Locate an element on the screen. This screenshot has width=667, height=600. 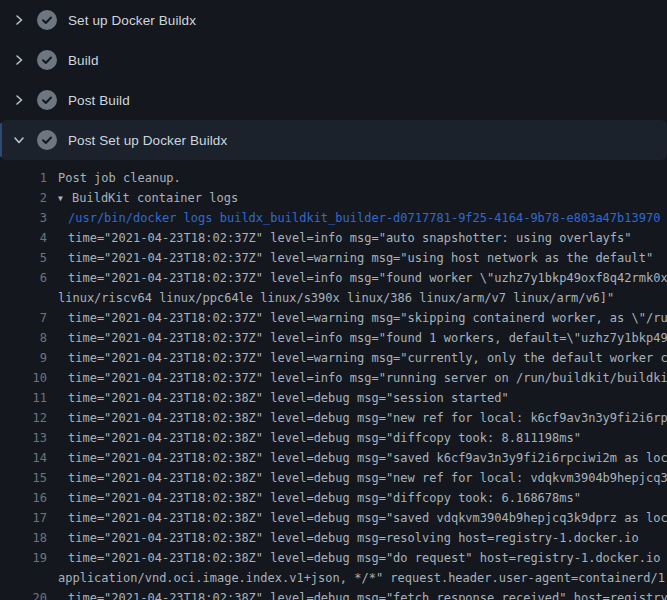
log-text: linux/riscv64 linux/ppc64le linux/s390x … is located at coordinates (336, 298).